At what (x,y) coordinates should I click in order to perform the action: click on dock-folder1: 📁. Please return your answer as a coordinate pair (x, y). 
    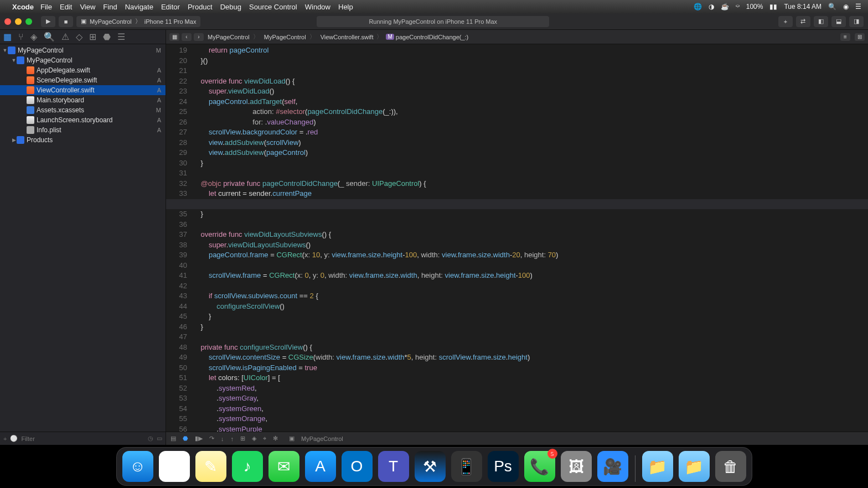
    Looking at the image, I should click on (658, 466).